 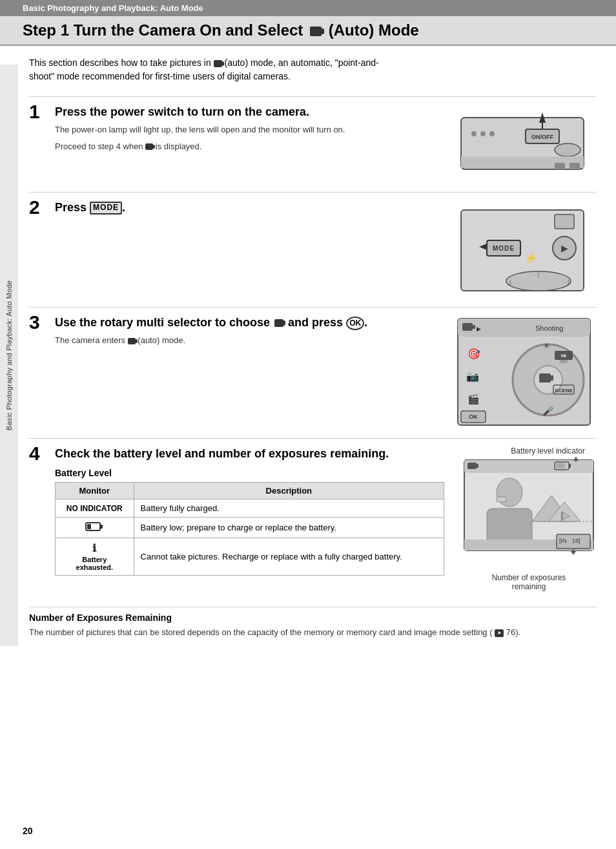 I want to click on battery-low-icon, so click(x=94, y=527).